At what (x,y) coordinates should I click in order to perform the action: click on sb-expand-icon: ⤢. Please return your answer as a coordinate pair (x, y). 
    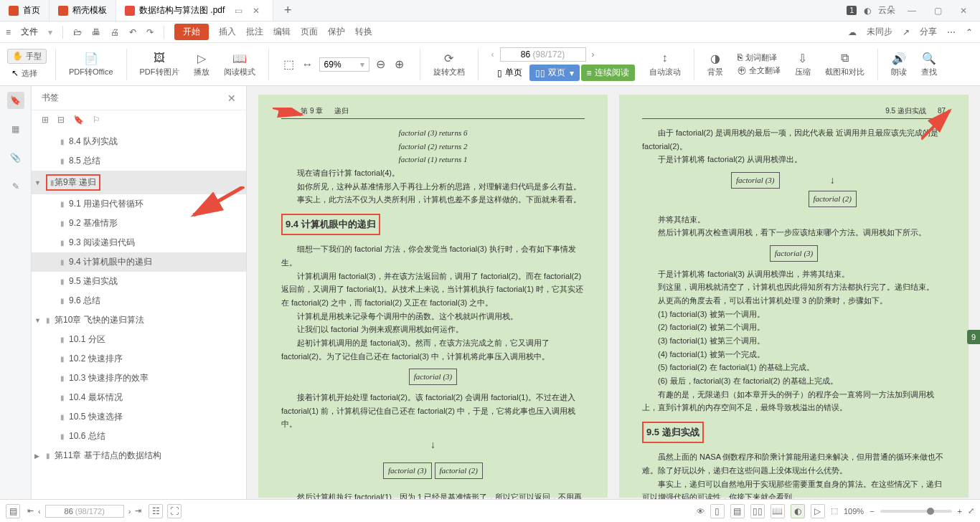
    Looking at the image, I should click on (971, 511).